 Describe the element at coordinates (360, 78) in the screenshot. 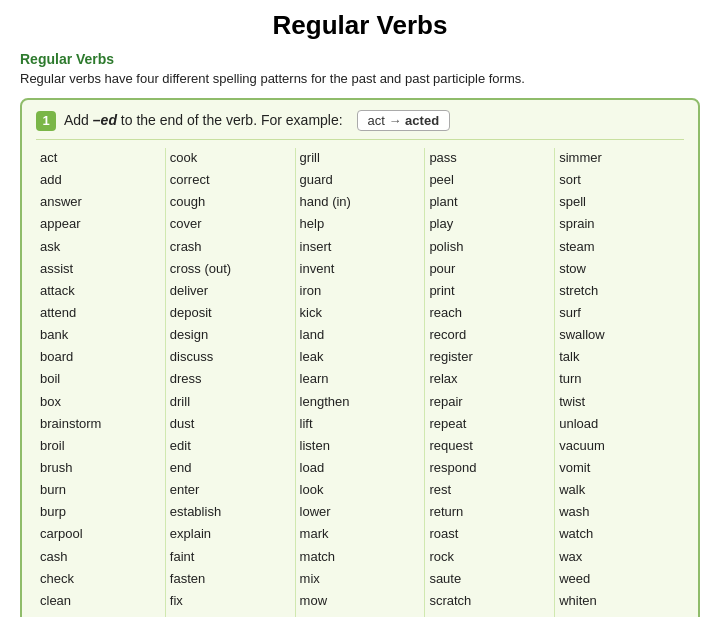

I see `subtitle-text: Regular verbs have four different spelli…` at that location.